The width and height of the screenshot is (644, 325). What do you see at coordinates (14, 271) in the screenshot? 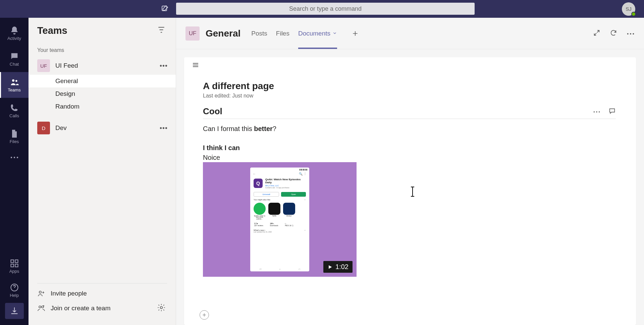
I see `rail-apps-label: Apps` at bounding box center [14, 271].